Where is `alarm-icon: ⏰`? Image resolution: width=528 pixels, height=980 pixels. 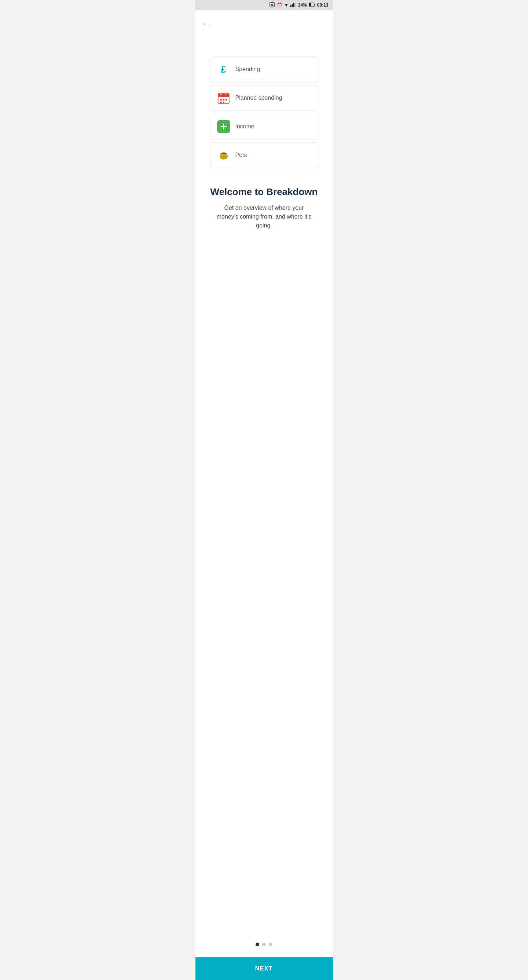 alarm-icon: ⏰ is located at coordinates (280, 5).